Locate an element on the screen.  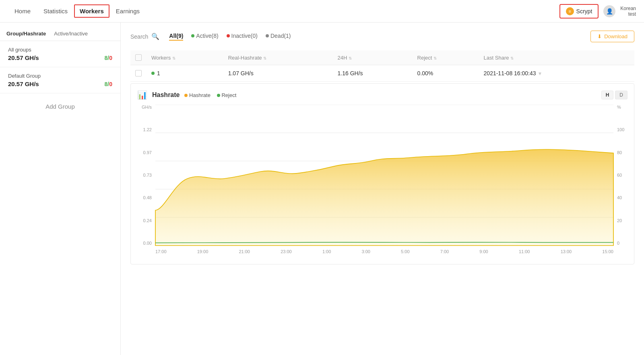
search-box: Search 🔍 is located at coordinates (145, 36).